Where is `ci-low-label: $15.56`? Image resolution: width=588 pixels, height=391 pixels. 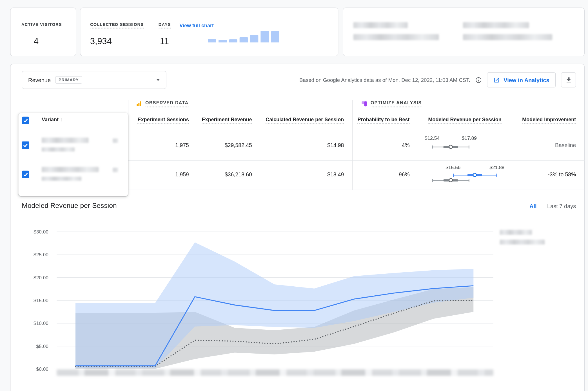
ci-low-label: $15.56 is located at coordinates (453, 167).